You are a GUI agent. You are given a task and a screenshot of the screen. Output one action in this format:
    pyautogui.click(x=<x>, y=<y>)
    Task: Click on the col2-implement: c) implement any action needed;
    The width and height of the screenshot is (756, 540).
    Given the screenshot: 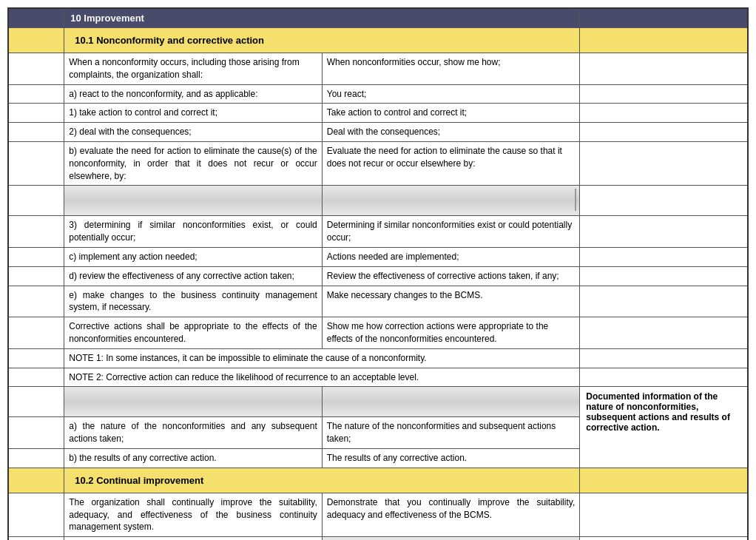 What is the action you would take?
    pyautogui.click(x=193, y=257)
    